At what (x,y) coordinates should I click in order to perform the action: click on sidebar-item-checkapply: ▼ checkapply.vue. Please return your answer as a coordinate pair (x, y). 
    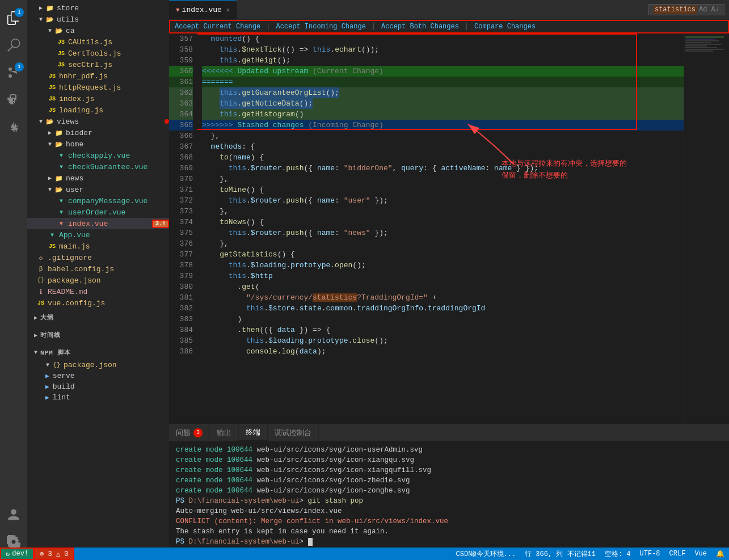
    Looking at the image, I should click on (98, 155).